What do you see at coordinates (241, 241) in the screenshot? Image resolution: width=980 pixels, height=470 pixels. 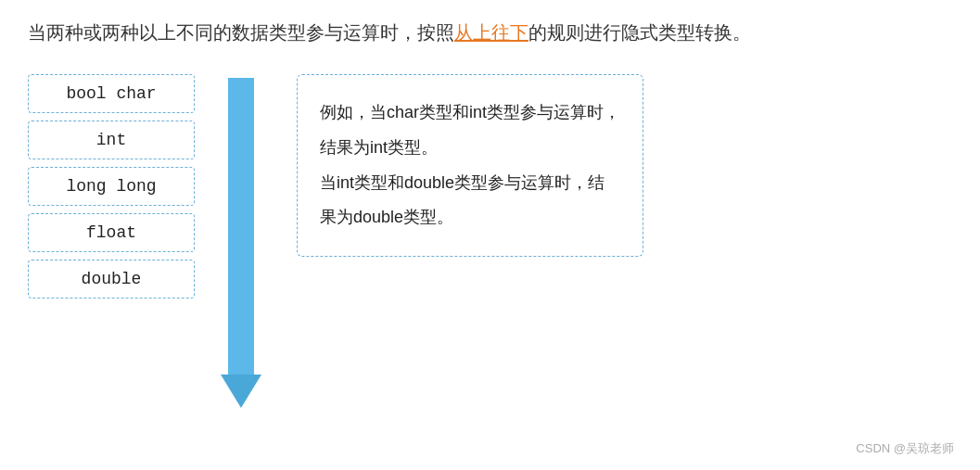 I see `down-arrow` at bounding box center [241, 241].